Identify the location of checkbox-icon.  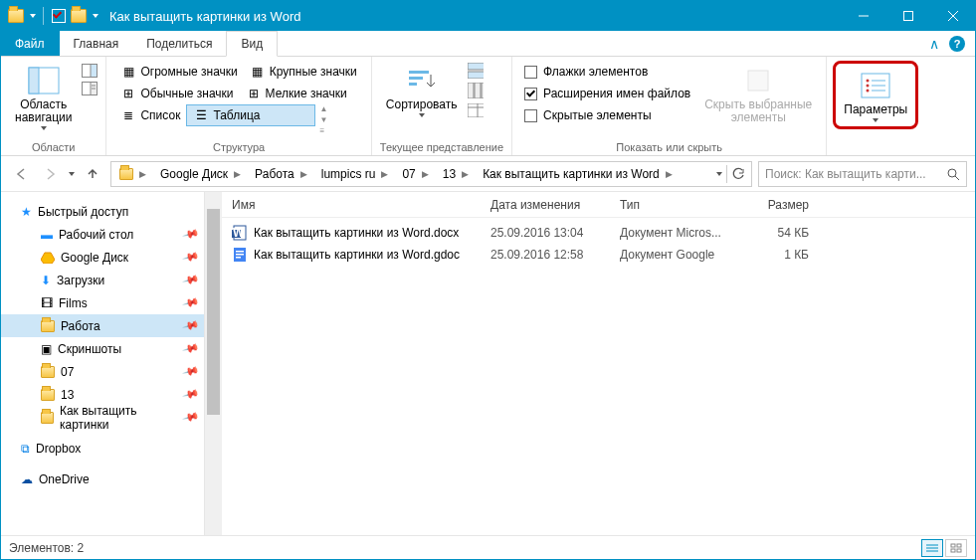
(531, 72).